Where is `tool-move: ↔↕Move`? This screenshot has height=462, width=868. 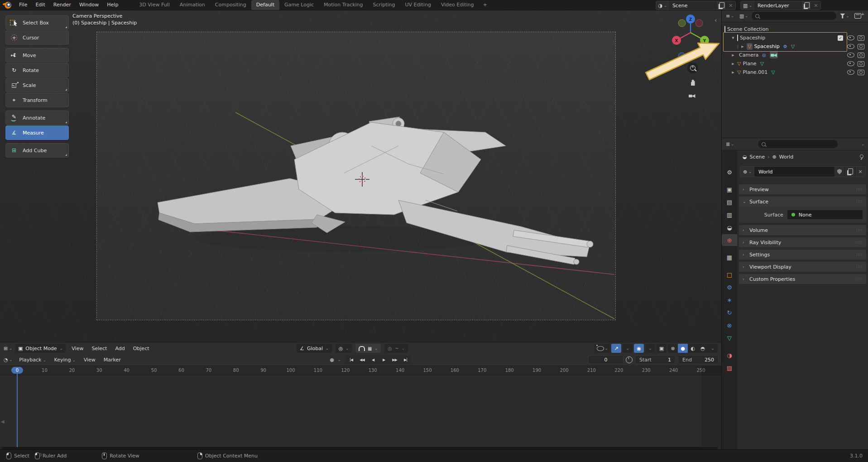
tool-move: ↔↕Move is located at coordinates (37, 55).